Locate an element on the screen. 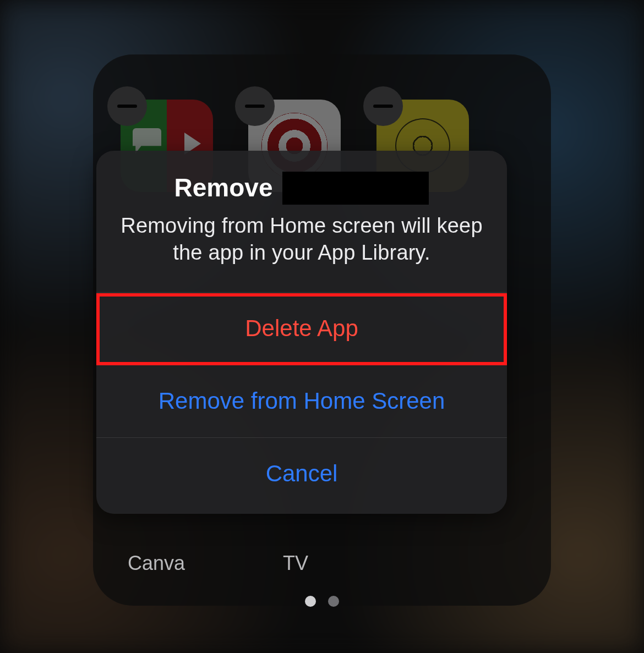  action-sheet-message: Removing from Home screen will keep the … is located at coordinates (302, 240).